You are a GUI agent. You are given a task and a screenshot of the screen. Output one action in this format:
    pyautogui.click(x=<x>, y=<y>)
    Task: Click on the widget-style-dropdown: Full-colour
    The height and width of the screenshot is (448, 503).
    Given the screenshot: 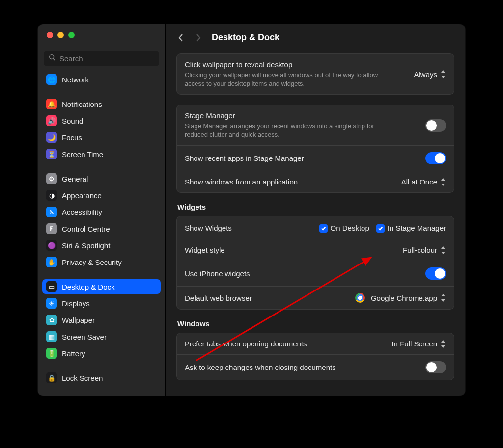 What is the action you would take?
    pyautogui.click(x=424, y=250)
    